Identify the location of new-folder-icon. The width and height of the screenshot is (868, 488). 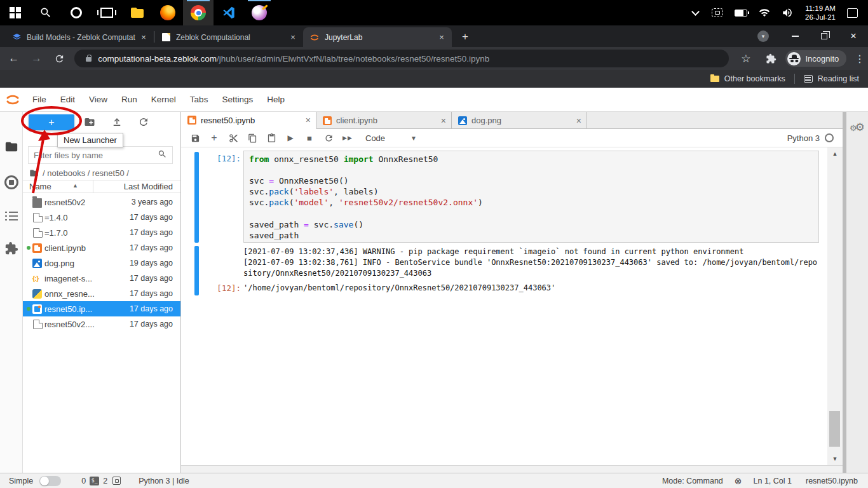
(90, 123).